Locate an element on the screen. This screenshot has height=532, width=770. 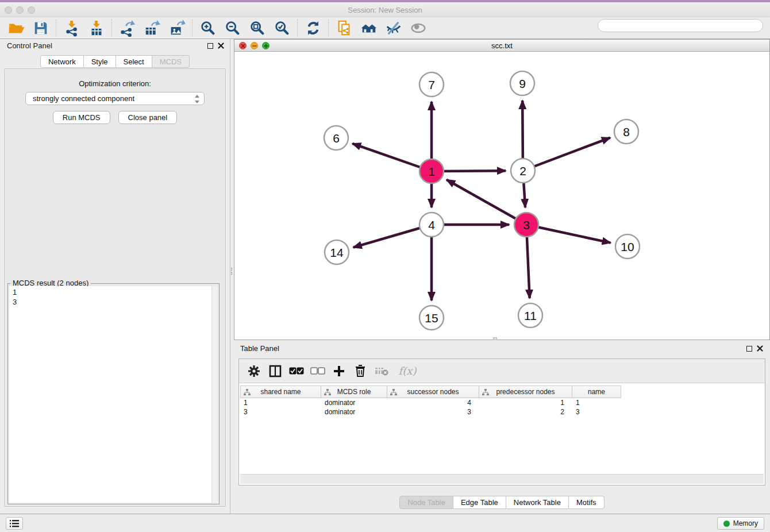
export-table-icon is located at coordinates (152, 28).